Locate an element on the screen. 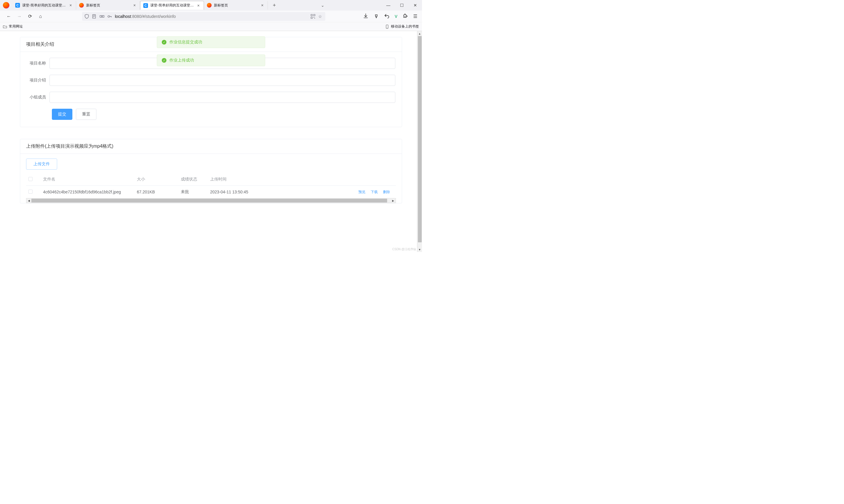  folder-icon is located at coordinates (5, 26).